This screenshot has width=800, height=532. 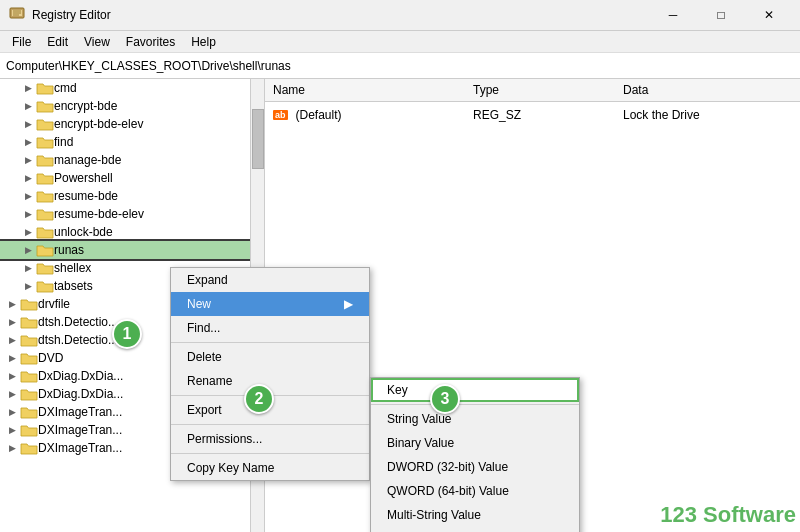 I want to click on cm-permissions: Permissions..., so click(x=270, y=439).